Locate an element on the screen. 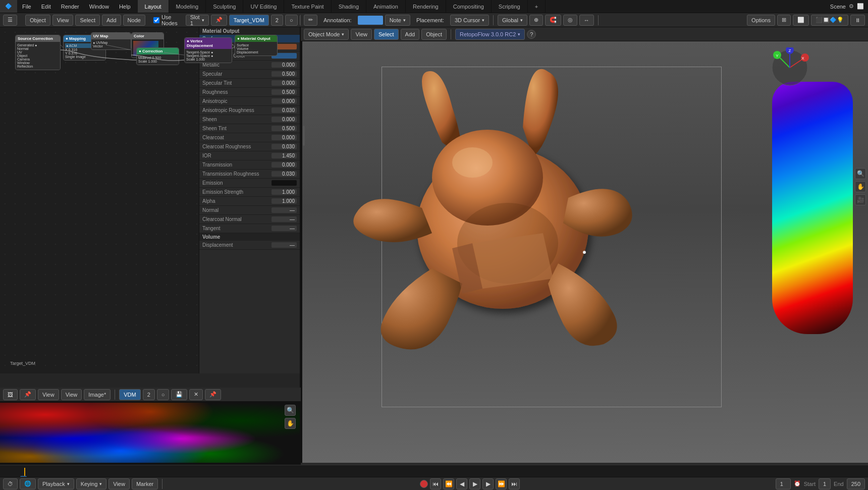 The height and width of the screenshot is (490, 868). next-key-icon: ▶ is located at coordinates (488, 484).